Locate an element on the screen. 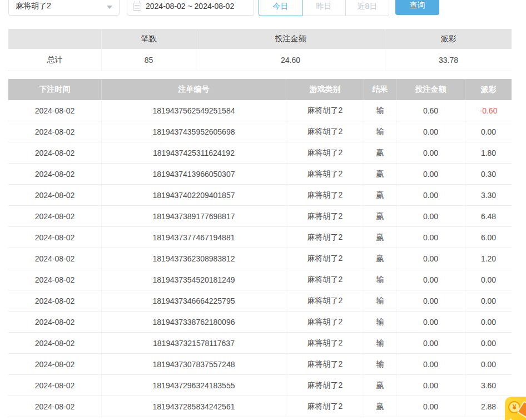  cell-bet-id: 1819437321578117637 is located at coordinates (194, 343).